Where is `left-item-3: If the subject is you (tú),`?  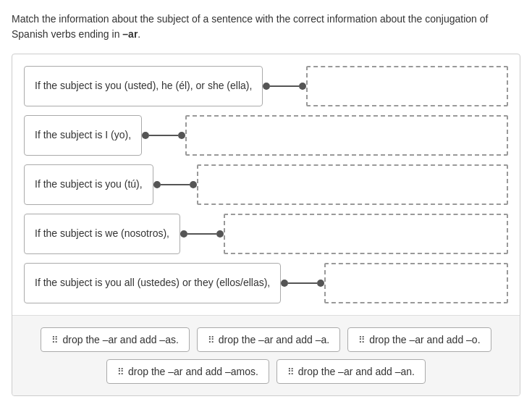 left-item-3: If the subject is you (tú), is located at coordinates (88, 185).